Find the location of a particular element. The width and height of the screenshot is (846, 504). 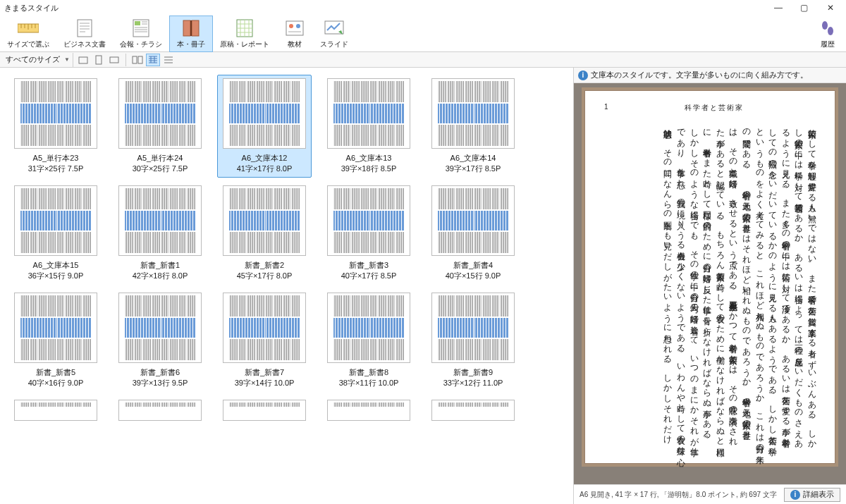

style-card: 新書_新書1 42字×18行 8.0P is located at coordinates (160, 233).